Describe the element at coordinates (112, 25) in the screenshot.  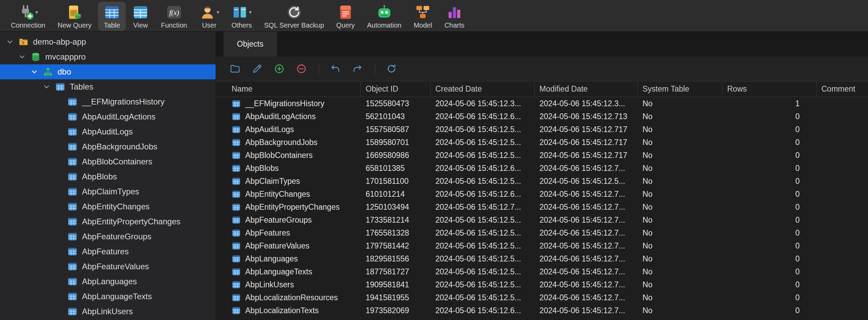
I see `toolbar-button-label: Table` at that location.